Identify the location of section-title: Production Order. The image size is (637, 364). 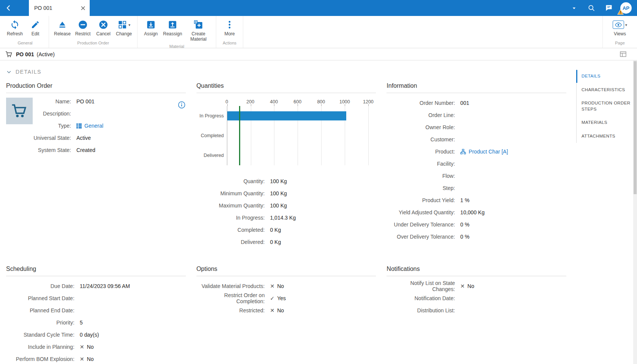
(96, 88).